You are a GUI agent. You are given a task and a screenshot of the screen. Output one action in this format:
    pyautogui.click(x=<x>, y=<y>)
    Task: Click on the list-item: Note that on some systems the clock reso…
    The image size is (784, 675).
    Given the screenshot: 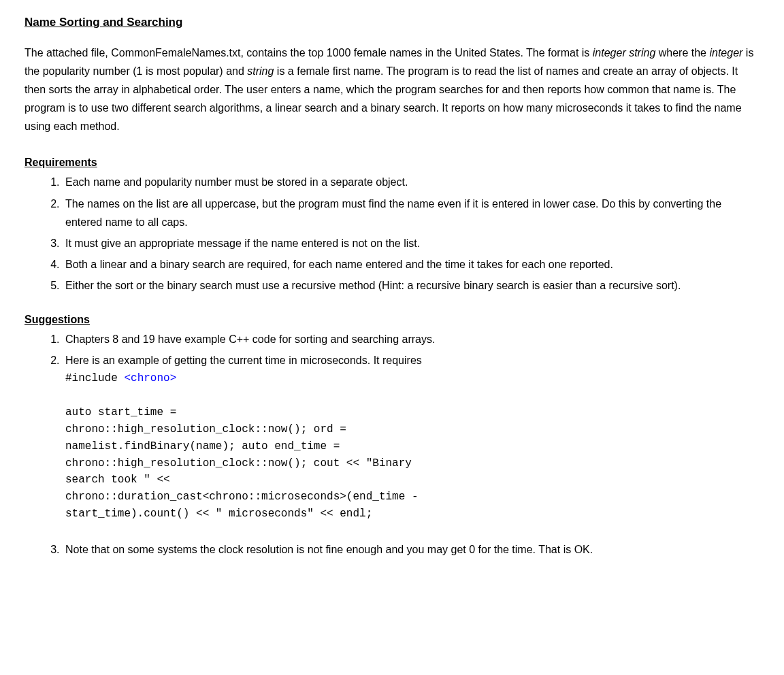 What is the action you would take?
    pyautogui.click(x=411, y=550)
    